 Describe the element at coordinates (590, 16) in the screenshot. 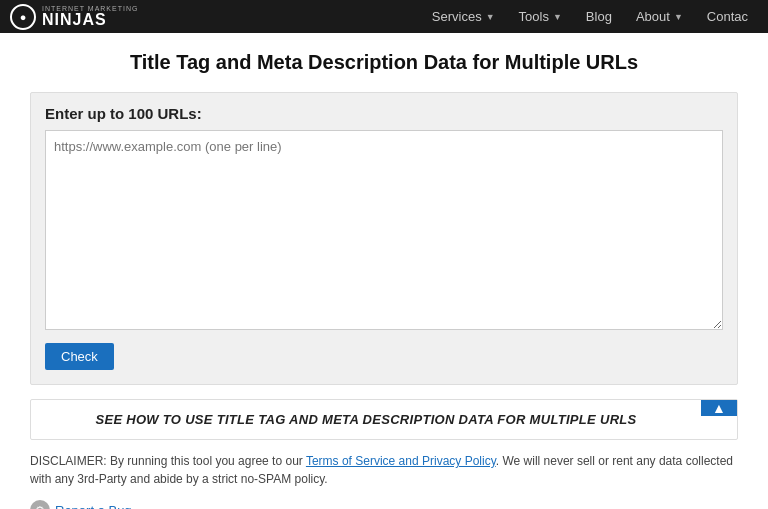

I see `nav-items: Services ▼ Tools ▼ Blog About ▼ Contac` at that location.